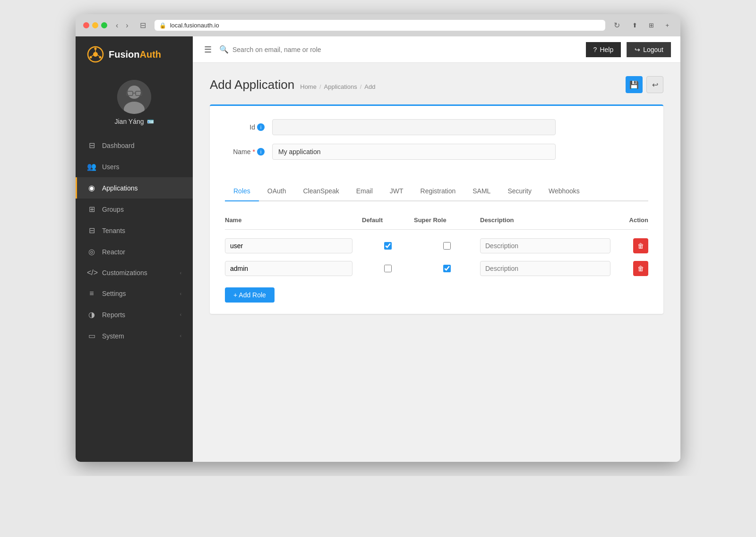 The width and height of the screenshot is (756, 537). Describe the element at coordinates (637, 50) in the screenshot. I see `logout-icon: ↪` at that location.